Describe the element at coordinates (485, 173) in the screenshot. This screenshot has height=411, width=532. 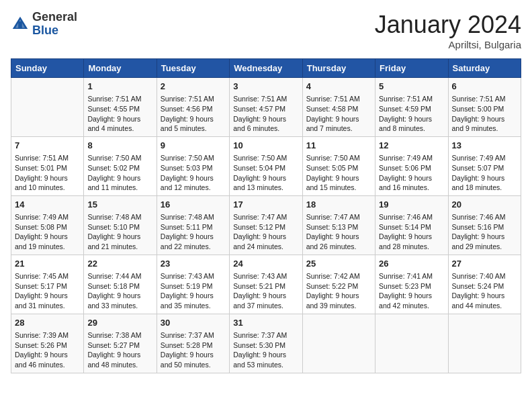
I see `day-info: Sunrise: 7:49 AM Sunset: 5:07 PM Dayligh…` at that location.